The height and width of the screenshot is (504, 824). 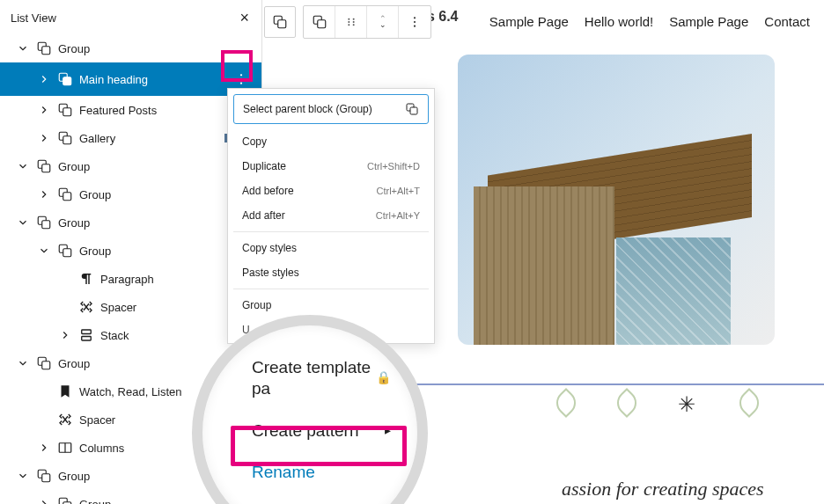 I want to click on menu-create-template-part: Create template pa 🔒, so click(x=321, y=378).